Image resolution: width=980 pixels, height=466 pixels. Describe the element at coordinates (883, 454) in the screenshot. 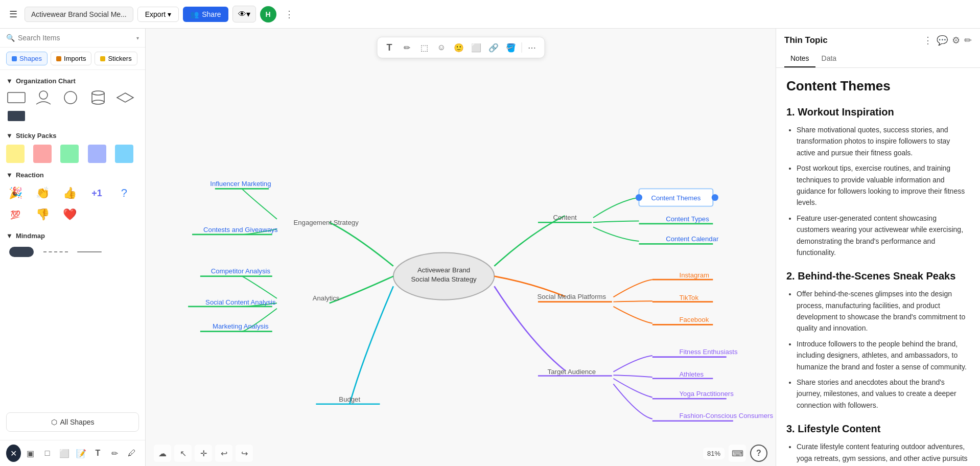

I see `list-item: Curate lifestyle content featuring outdo…` at that location.